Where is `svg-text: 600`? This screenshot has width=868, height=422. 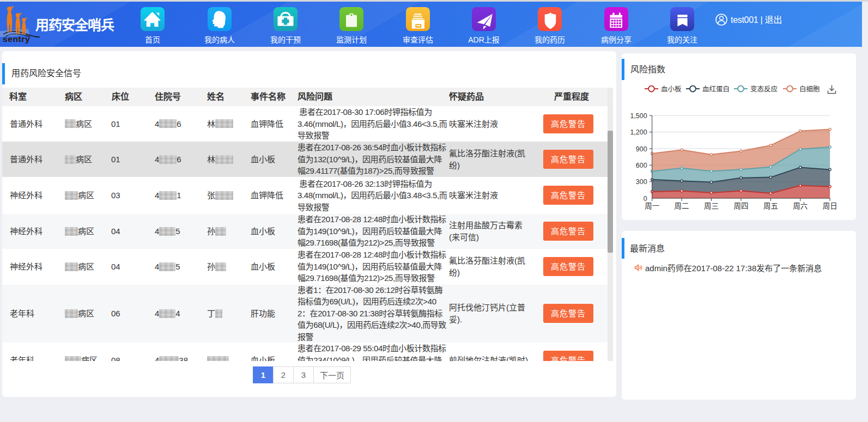
svg-text: 600 is located at coordinates (642, 166).